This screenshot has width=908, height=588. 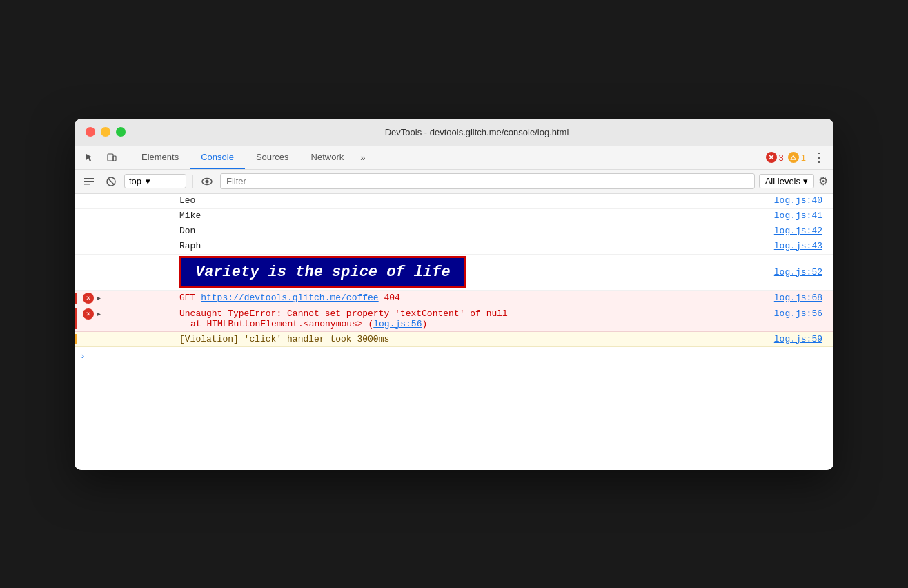 I want to click on err1-icon-area: ✕ ▶, so click(x=128, y=298).